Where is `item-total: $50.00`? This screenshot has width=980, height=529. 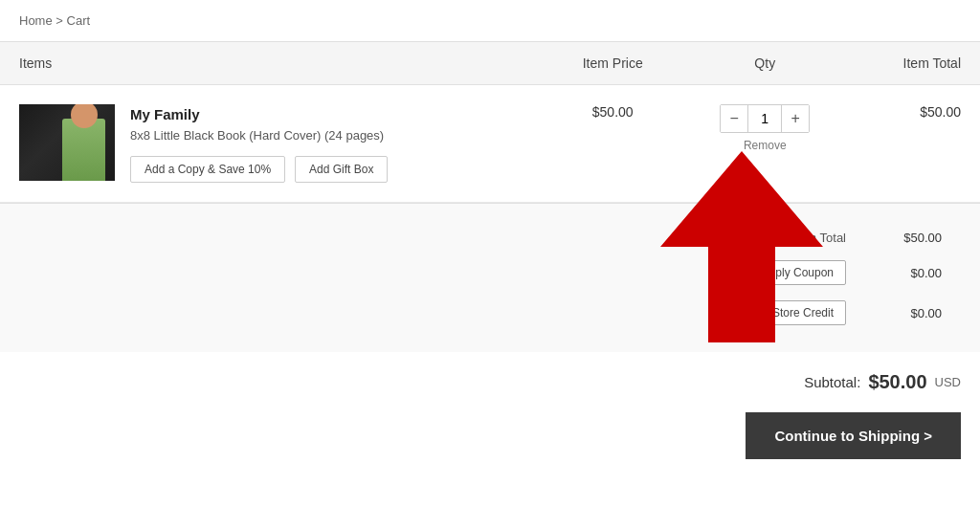 item-total: $50.00 is located at coordinates (940, 112).